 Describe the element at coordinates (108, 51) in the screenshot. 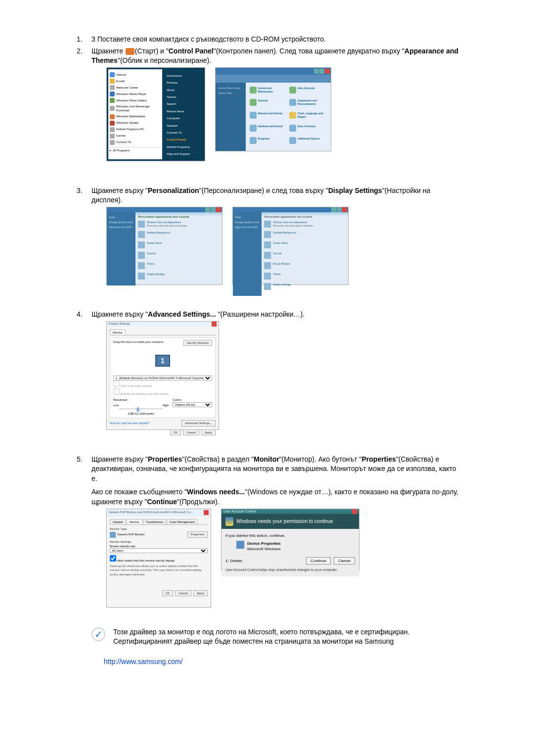

I see `s2-t1: Щракнете` at that location.